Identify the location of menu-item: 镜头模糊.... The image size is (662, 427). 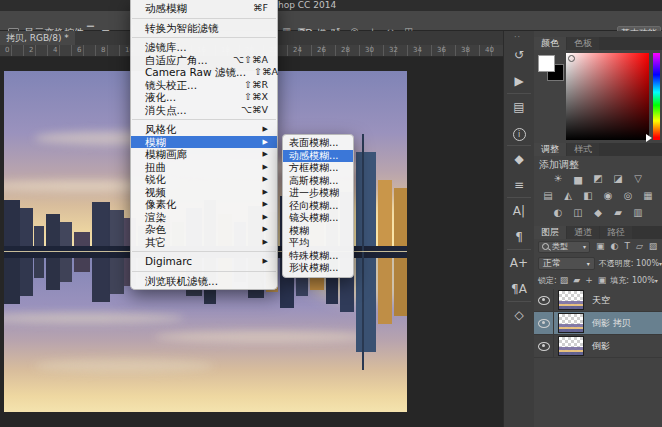
(318, 218).